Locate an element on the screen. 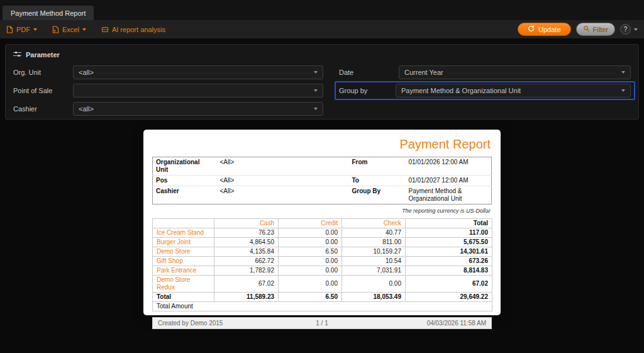 The image size is (644, 353). amount-cell: 14,301.61 is located at coordinates (449, 252).